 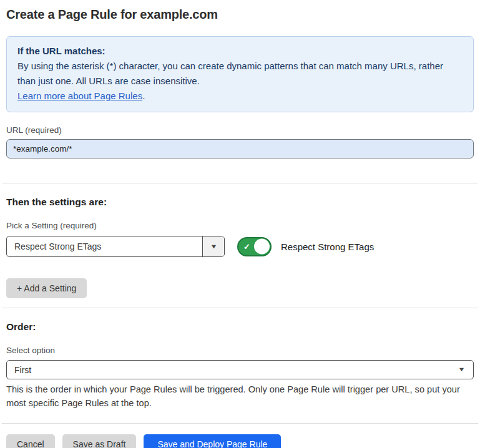 I want to click on save-draft-button: Save as Draft, so click(x=100, y=441).